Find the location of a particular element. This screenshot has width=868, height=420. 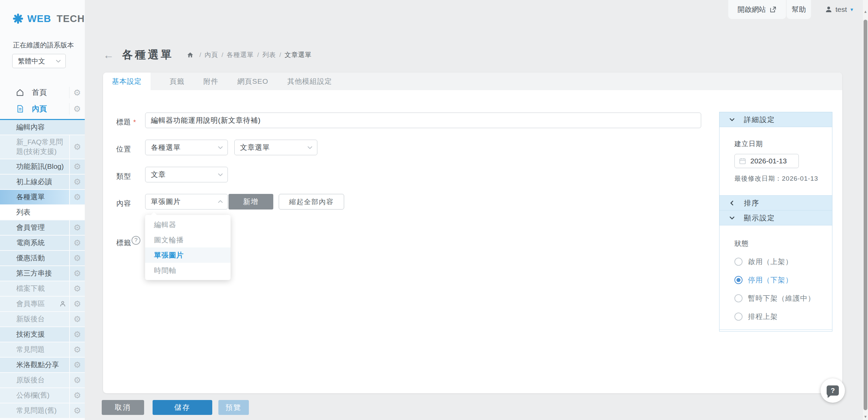

sidebar-item-label: 列表 is located at coordinates (23, 212).